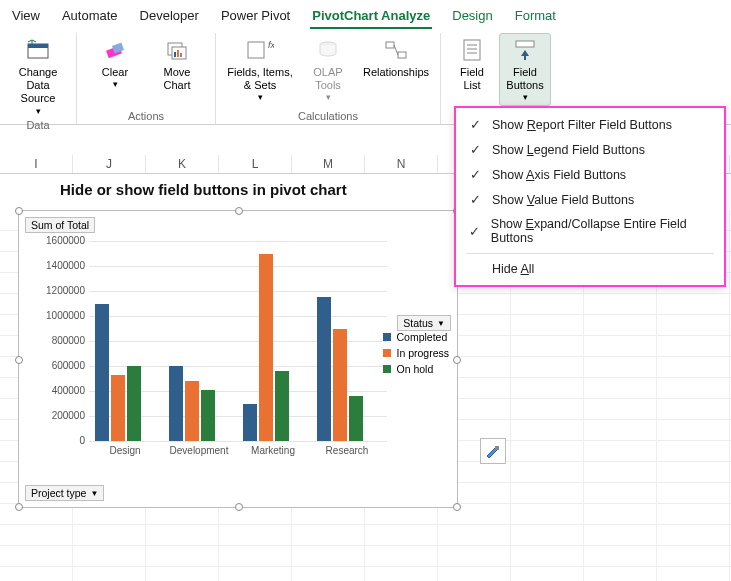  Describe the element at coordinates (170, 16) in the screenshot. I see `tab-developer: Developer` at that location.